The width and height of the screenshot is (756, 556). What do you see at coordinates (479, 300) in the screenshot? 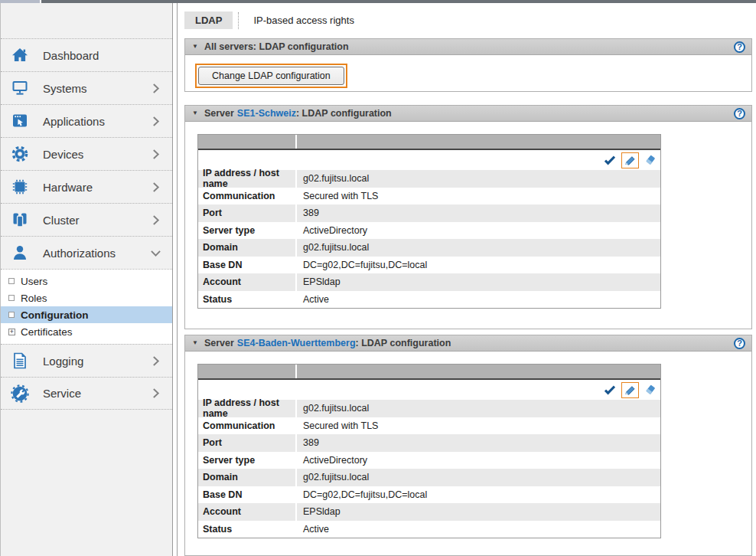
I see `row-value: Active` at bounding box center [479, 300].